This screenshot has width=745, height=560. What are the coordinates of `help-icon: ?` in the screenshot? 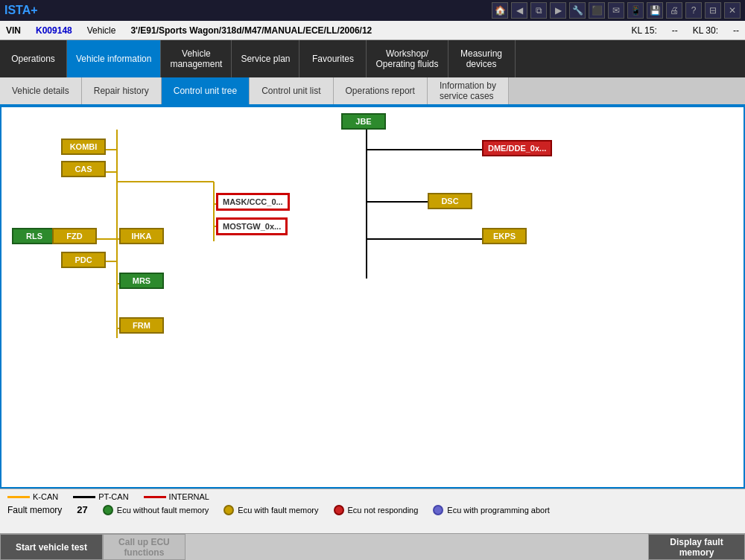 It's located at (694, 10).